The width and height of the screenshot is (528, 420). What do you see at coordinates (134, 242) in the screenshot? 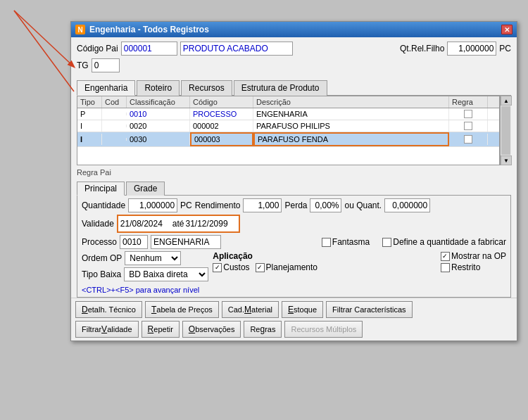
I see `processo-code-input` at bounding box center [134, 242].